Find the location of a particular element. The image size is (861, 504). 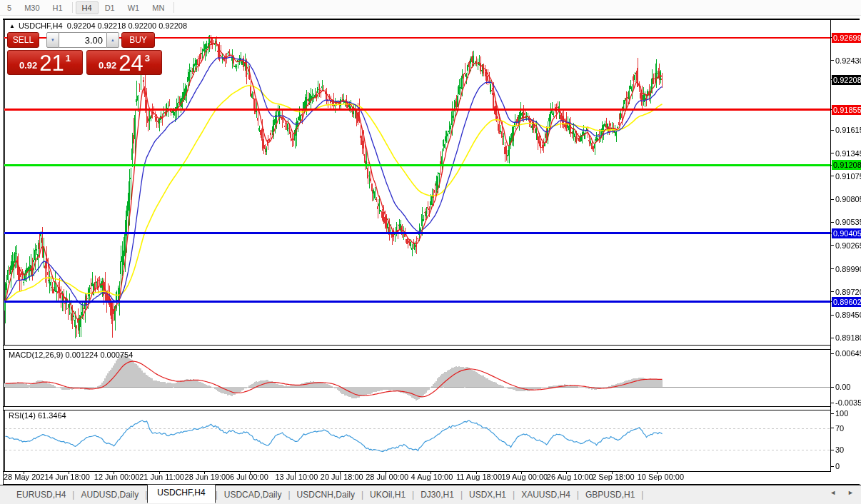

date-label: 28 May 2021 is located at coordinates (26, 477).